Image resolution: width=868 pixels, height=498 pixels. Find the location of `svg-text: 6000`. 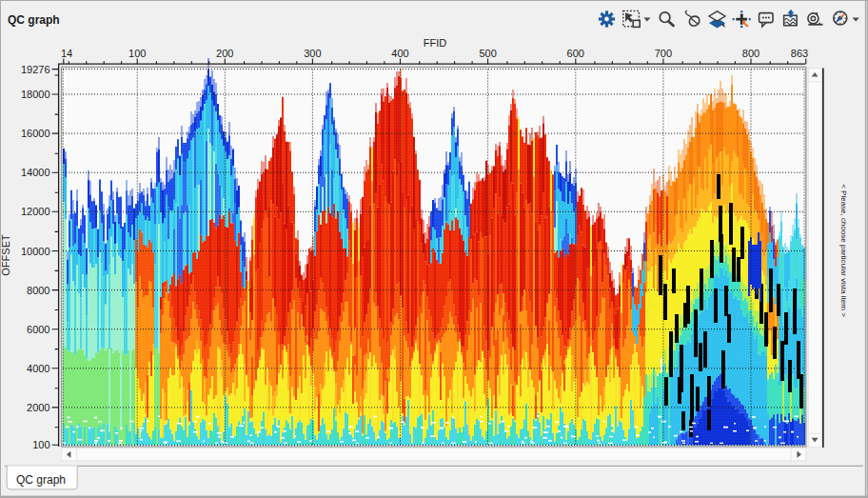

svg-text: 6000 is located at coordinates (38, 329).